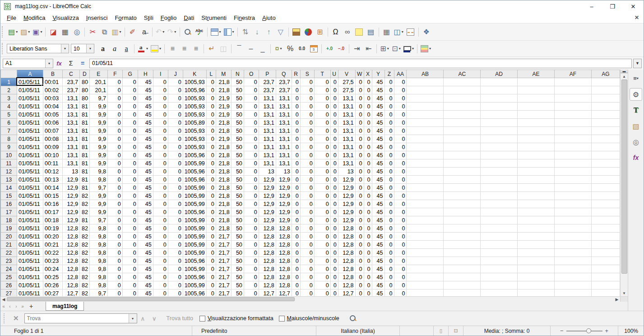 This screenshot has width=644, height=336. Describe the element at coordinates (145, 204) in the screenshot. I see `cell-H16: 45` at that location.